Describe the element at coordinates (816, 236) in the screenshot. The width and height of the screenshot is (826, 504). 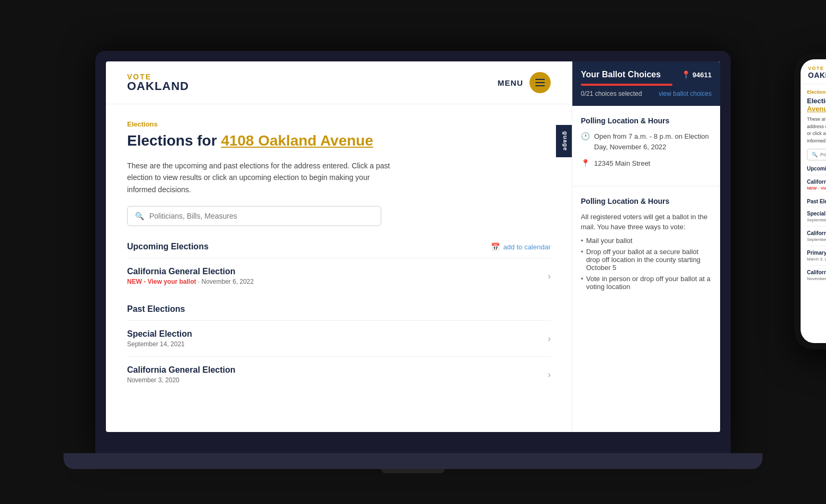
I see `phone-election-info: California General Election September 14…` at that location.